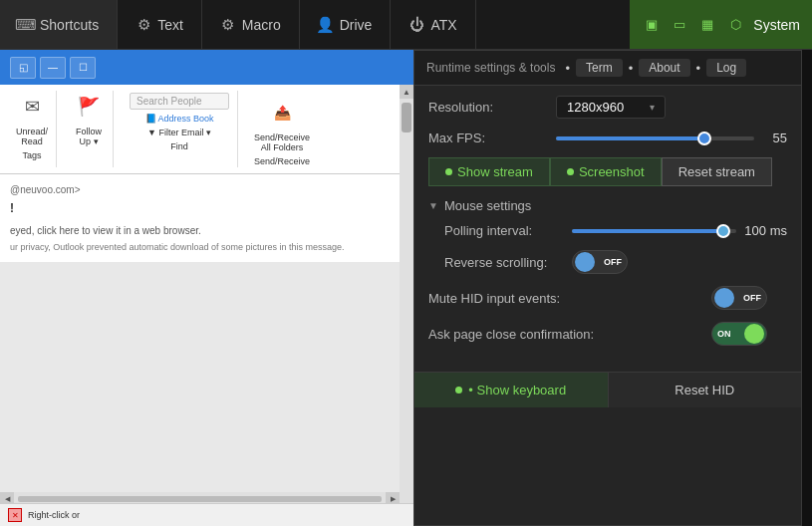 This screenshot has width=812, height=526. Describe the element at coordinates (608, 205) in the screenshot. I see `mouse-settings-header: ▼ Mouse settings` at that location.